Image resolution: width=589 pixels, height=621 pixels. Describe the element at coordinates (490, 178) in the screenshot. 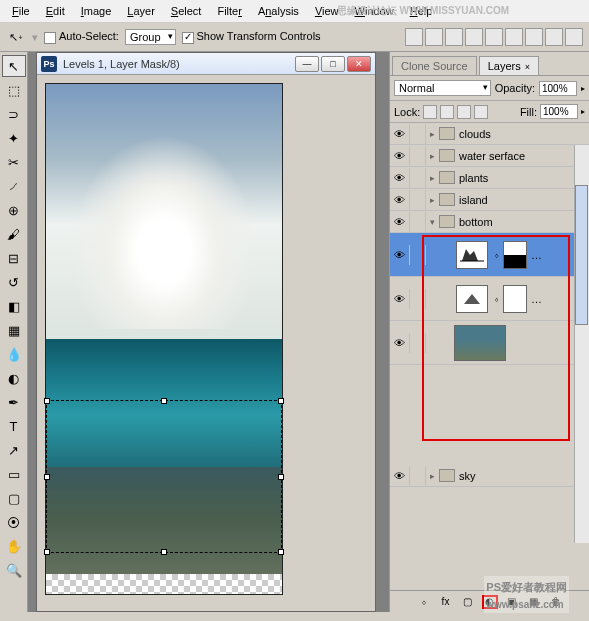

I see `layer-plants: 👁 ▸plants` at that location.